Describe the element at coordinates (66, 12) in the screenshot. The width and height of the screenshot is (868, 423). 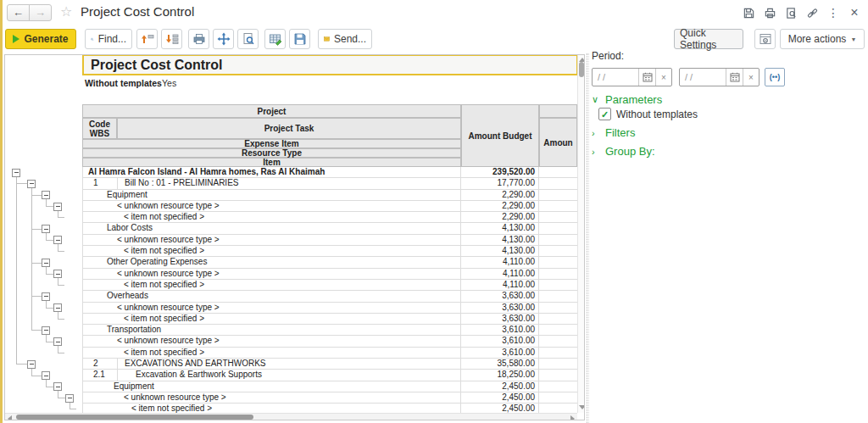
I see `favorite-star-icon: ☆` at that location.